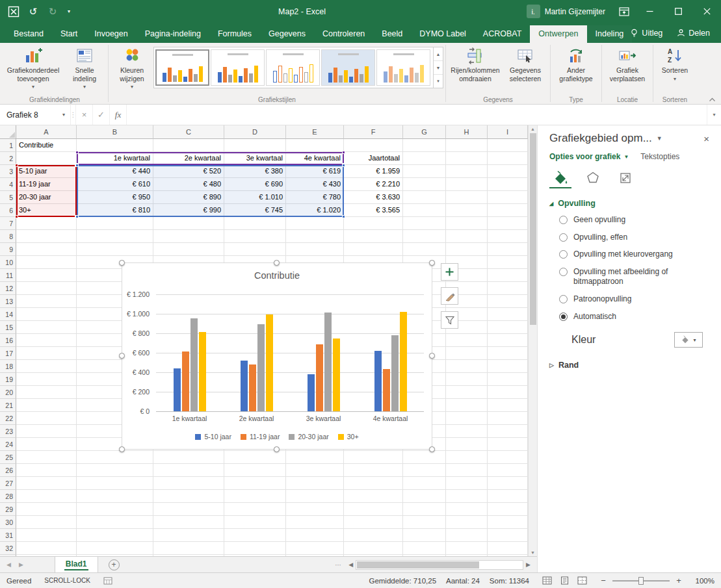 This screenshot has width=721, height=588. Describe the element at coordinates (73, 114) in the screenshot. I see `formula-bar-splitter: ⋮` at that location.